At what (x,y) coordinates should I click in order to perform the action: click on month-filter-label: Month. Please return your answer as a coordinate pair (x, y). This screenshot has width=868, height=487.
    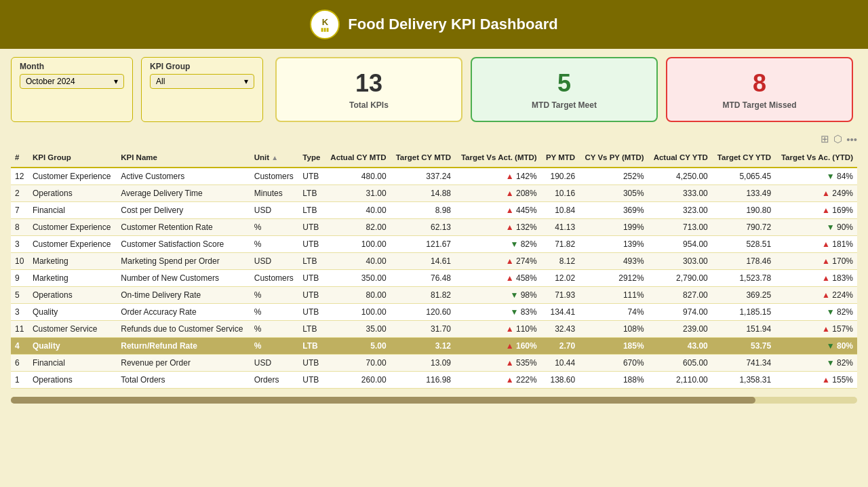
    Looking at the image, I should click on (72, 66).